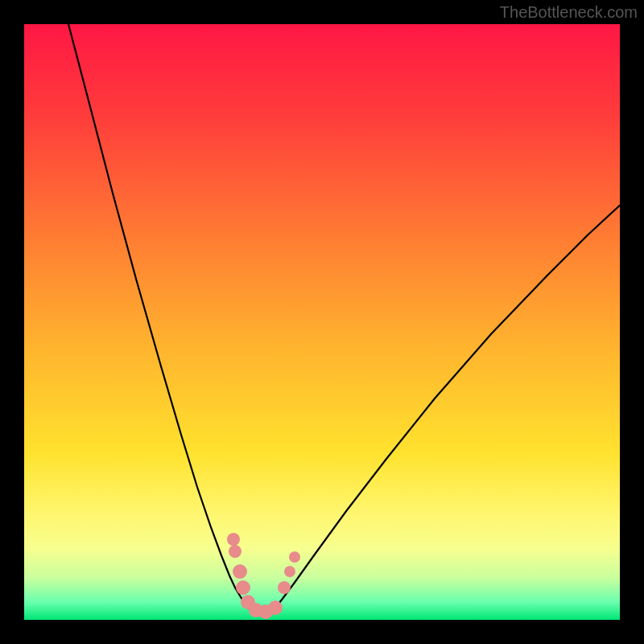 The height and width of the screenshot is (644, 644). What do you see at coordinates (568, 13) in the screenshot?
I see `watermark: TheBottleneck.com` at bounding box center [568, 13].